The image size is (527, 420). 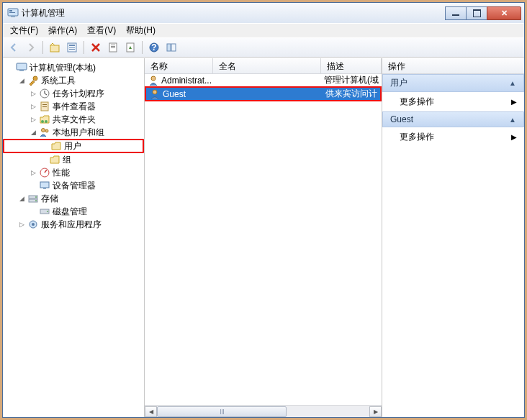 I want to click on actions-group-users-label: 用户, so click(x=399, y=83).